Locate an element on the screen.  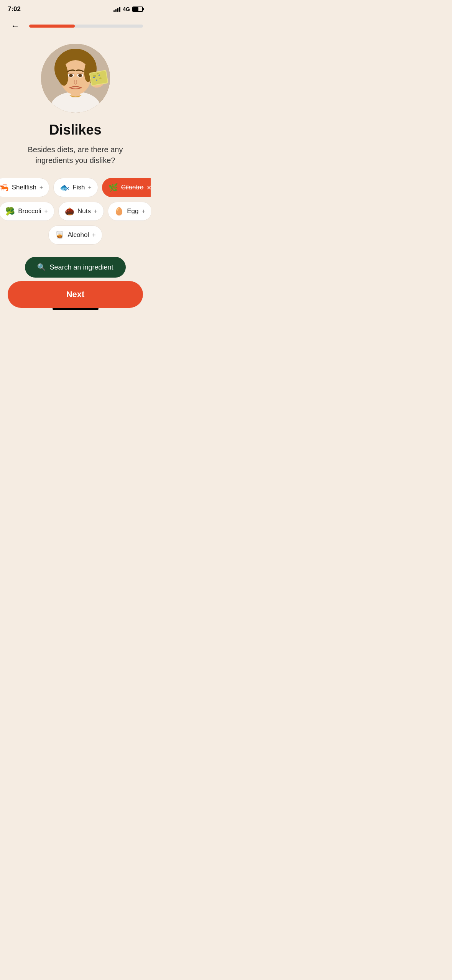
avatar-image is located at coordinates (76, 78).